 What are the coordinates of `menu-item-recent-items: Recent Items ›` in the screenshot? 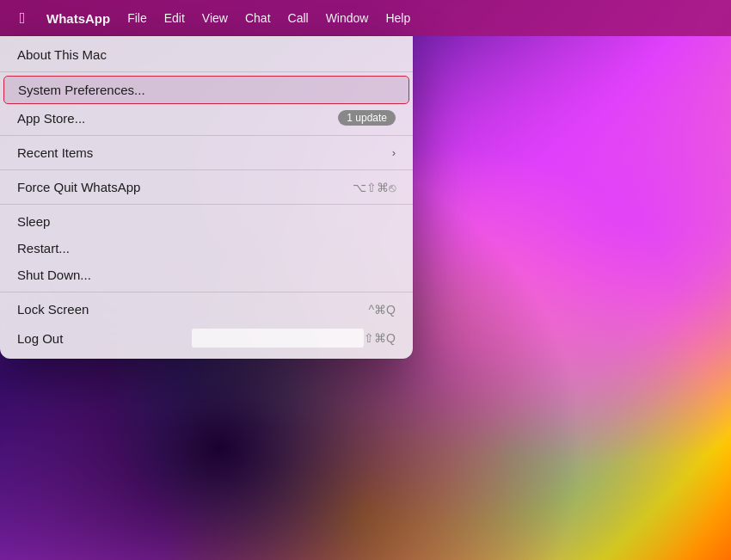 It's located at (206, 153).